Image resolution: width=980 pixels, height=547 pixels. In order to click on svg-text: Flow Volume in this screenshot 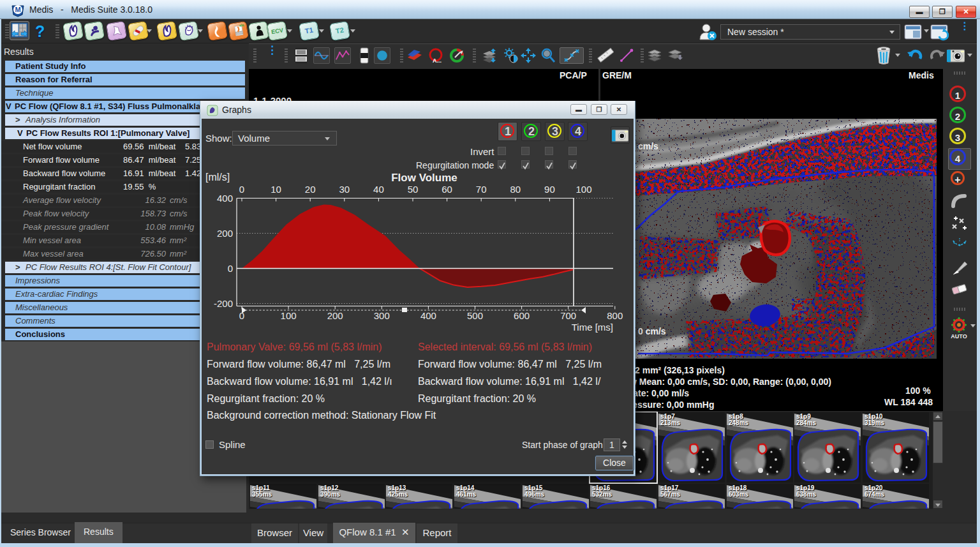, I will do `click(424, 177)`.